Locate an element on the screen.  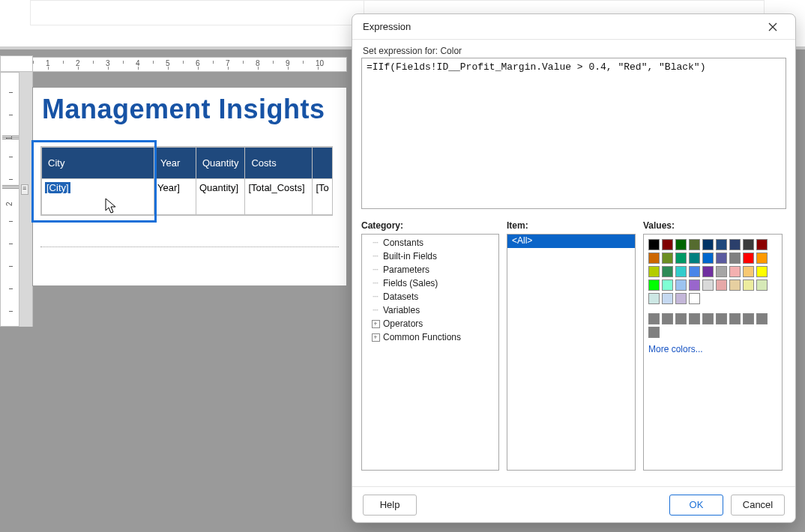
category-item: ┈Datasets is located at coordinates (432, 297).